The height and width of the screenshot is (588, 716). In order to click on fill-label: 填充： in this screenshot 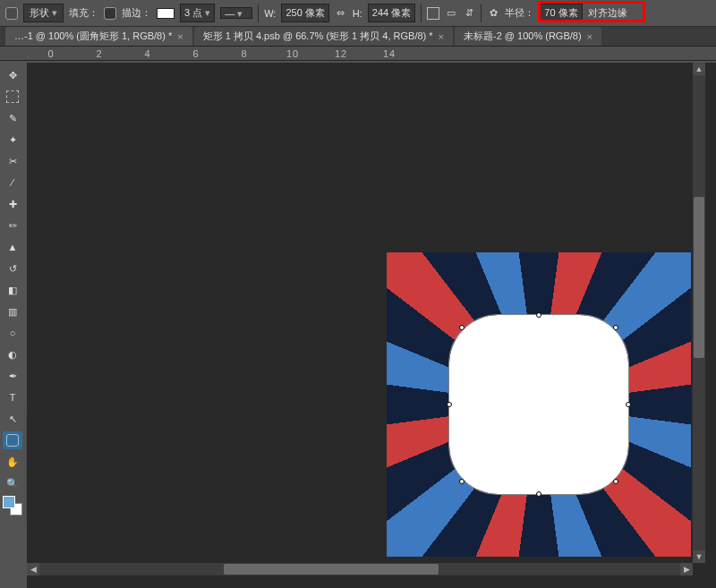, I will do `click(84, 13)`.